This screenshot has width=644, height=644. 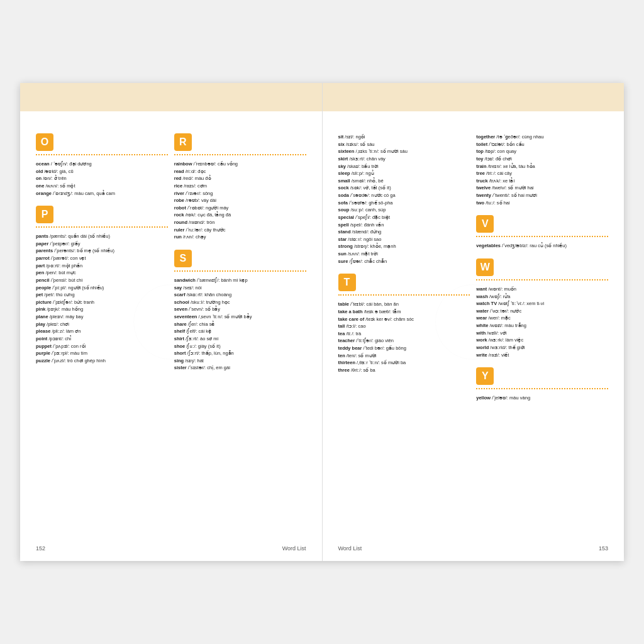 I want to click on entry-people: people /ˈpiːpl/: người (số nhiều), so click(x=102, y=288).